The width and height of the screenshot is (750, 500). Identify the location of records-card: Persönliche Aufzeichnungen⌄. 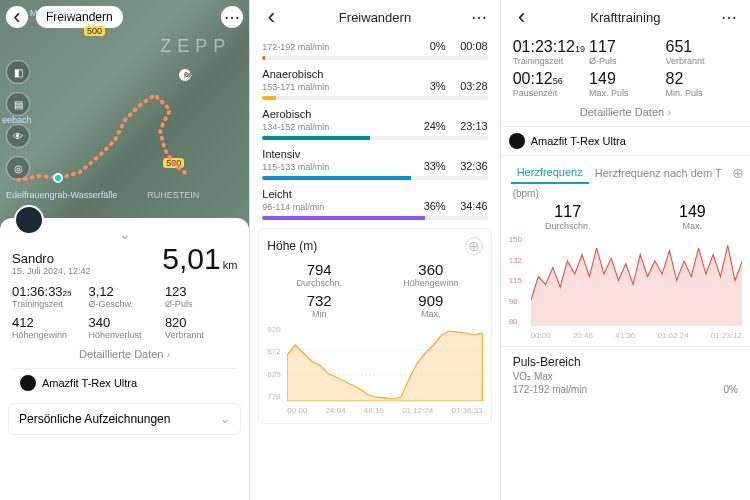
(124, 419).